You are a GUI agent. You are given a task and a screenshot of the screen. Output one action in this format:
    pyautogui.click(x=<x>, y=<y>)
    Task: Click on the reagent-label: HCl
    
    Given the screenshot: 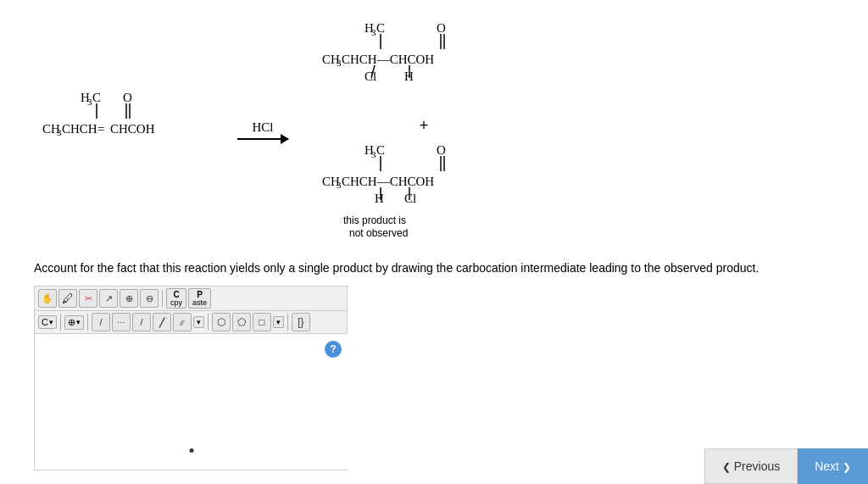 What is the action you would take?
    pyautogui.click(x=263, y=127)
    